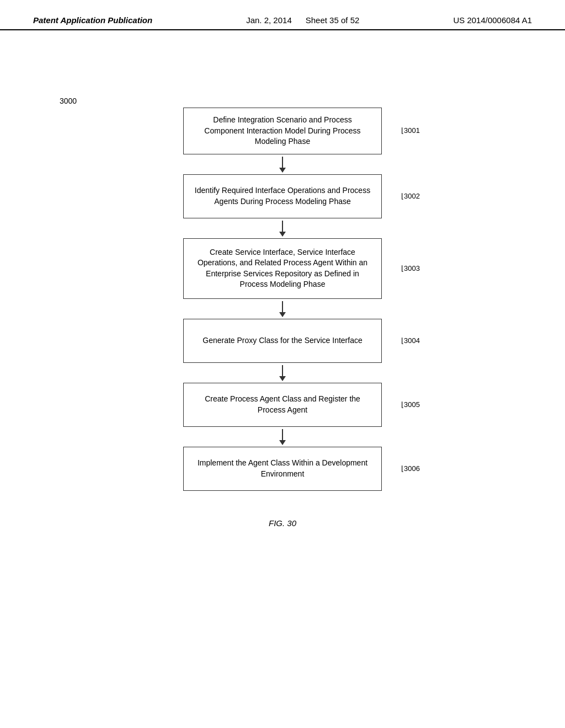 The image size is (565, 728). Describe the element at coordinates (282, 405) in the screenshot. I see `step-text-5: Create Process Agent Class and Register …` at that location.